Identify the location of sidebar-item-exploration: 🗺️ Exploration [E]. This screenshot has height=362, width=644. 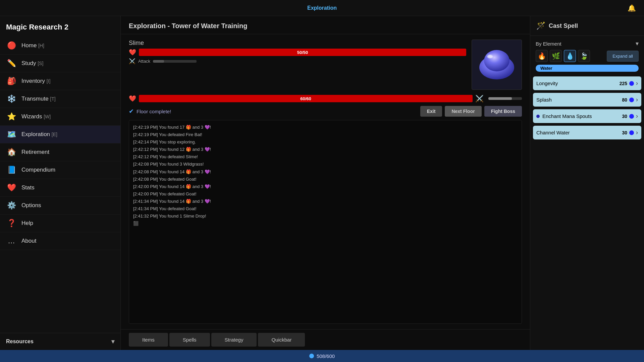
(60, 135).